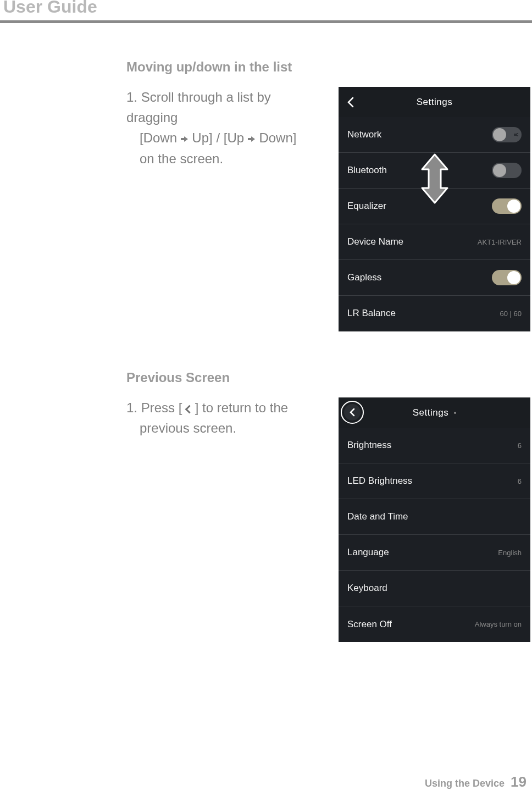 Image resolution: width=532 pixels, height=807 pixels. I want to click on row-label: Network, so click(364, 135).